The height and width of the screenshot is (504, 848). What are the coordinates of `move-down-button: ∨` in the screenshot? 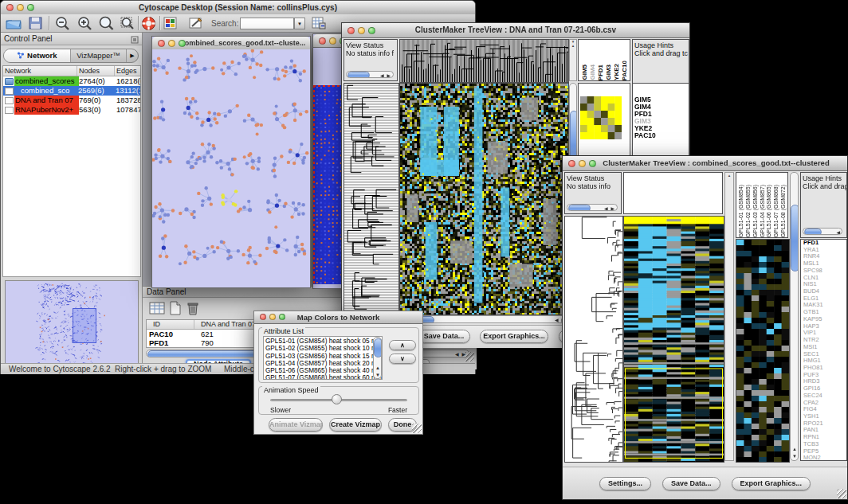 It's located at (402, 358).